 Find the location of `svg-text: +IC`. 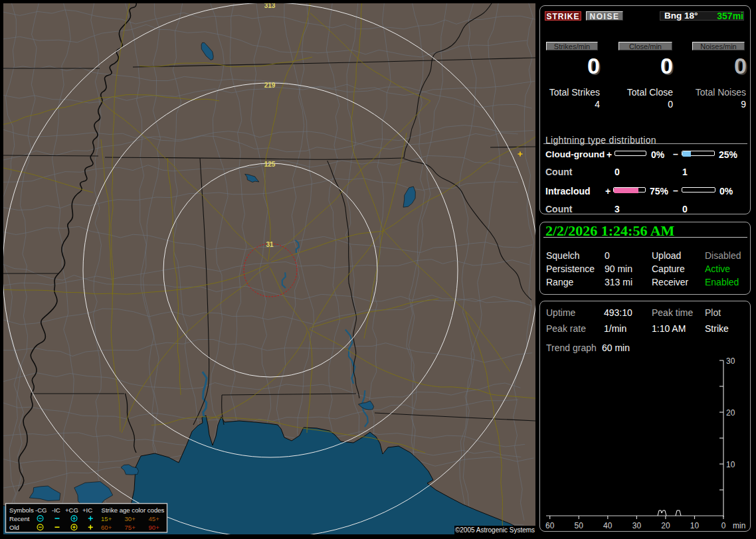

svg-text: +IC is located at coordinates (88, 510).